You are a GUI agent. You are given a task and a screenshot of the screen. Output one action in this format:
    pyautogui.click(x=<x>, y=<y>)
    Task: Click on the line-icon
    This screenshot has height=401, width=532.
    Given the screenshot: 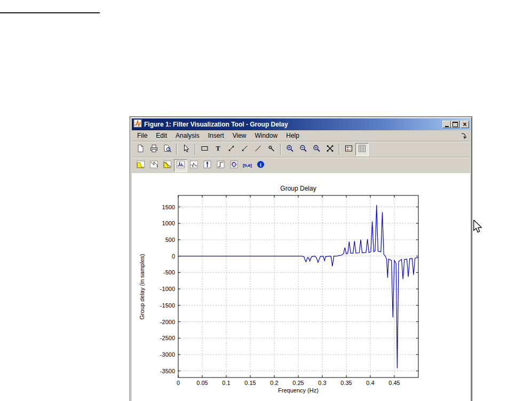 What is the action you would take?
    pyautogui.click(x=258, y=150)
    